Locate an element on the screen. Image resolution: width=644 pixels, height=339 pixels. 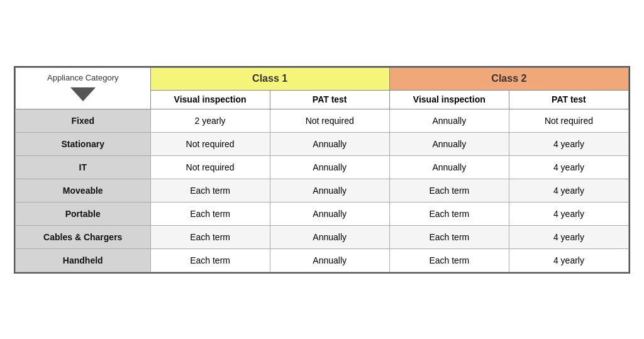
c1-pat-header: PAT test is located at coordinates (330, 99).